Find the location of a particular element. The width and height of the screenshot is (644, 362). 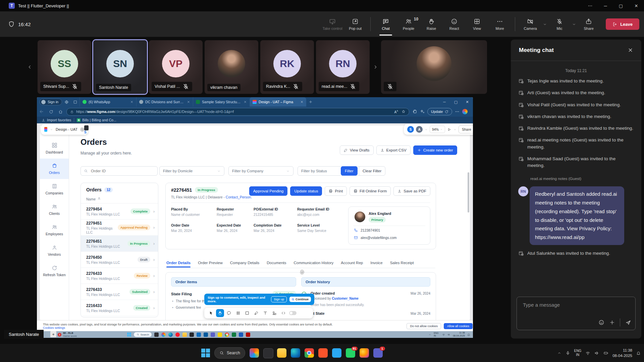

order-row: 2276433 TL Flex Holdings LLC Submitted › is located at coordinates (119, 292).